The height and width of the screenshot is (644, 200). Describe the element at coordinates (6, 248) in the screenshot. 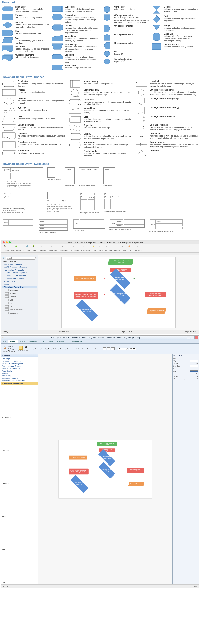

I see `toolbar-libraries: 📚Libraries` at that location.